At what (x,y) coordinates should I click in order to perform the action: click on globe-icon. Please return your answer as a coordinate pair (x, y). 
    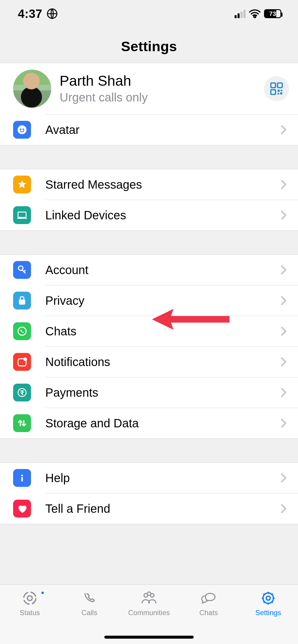
    Looking at the image, I should click on (52, 14).